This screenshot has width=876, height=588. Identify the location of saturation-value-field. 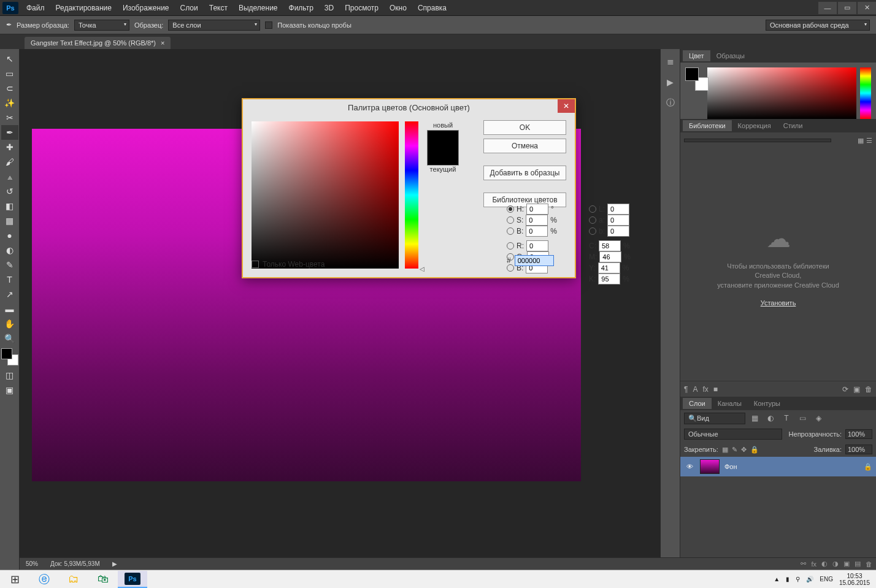
(325, 195).